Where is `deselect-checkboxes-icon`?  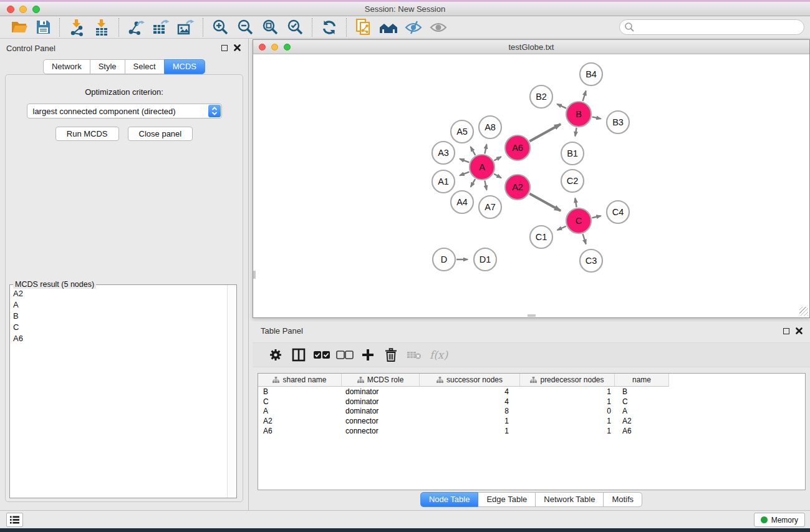
deselect-checkboxes-icon is located at coordinates (344, 355).